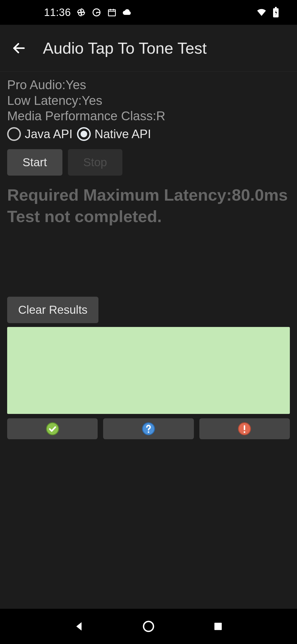 Image resolution: width=297 pixels, height=644 pixels. What do you see at coordinates (218, 626) in the screenshot?
I see `nav-recents-button` at bounding box center [218, 626].